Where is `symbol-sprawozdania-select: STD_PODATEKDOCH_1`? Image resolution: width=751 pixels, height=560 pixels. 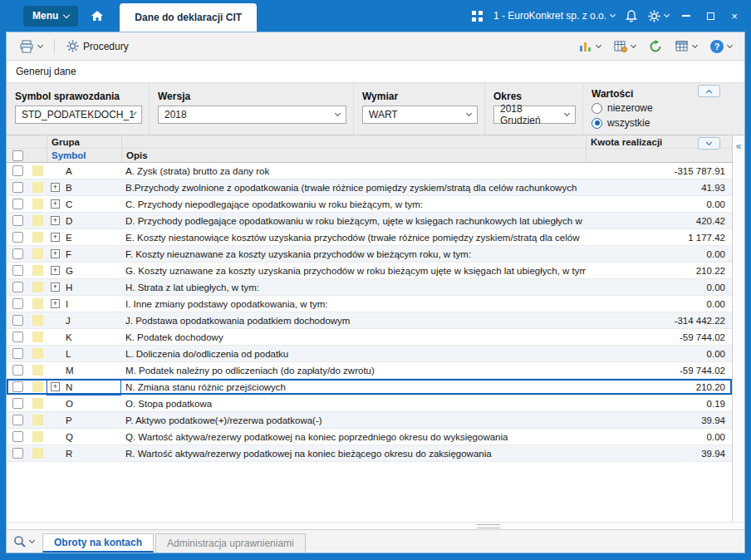 symbol-sprawozdania-select: STD_PODATEKDOCH_1 is located at coordinates (78, 115).